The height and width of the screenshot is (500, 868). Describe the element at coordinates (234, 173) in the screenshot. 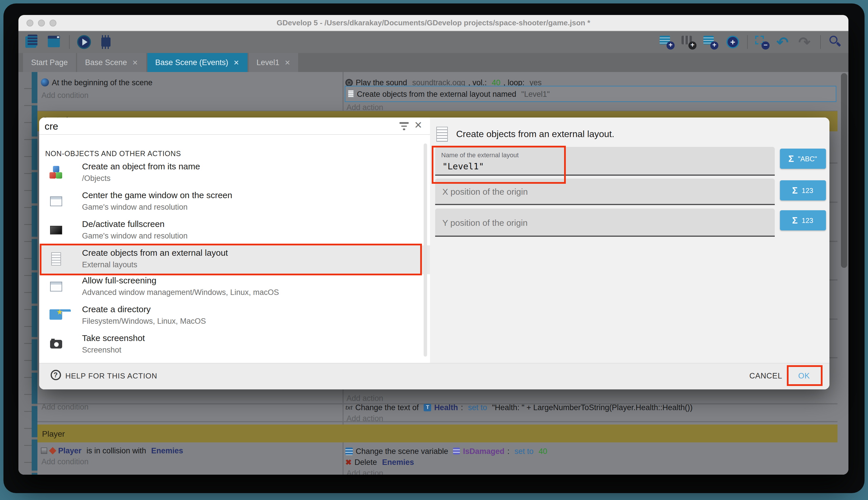

I see `list-item-create-object: Create an object from its name /Objects` at that location.